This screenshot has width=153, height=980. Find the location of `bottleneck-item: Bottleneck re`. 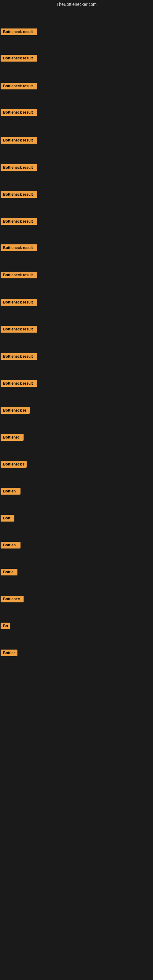

bottleneck-item: Bottleneck re is located at coordinates (15, 411).